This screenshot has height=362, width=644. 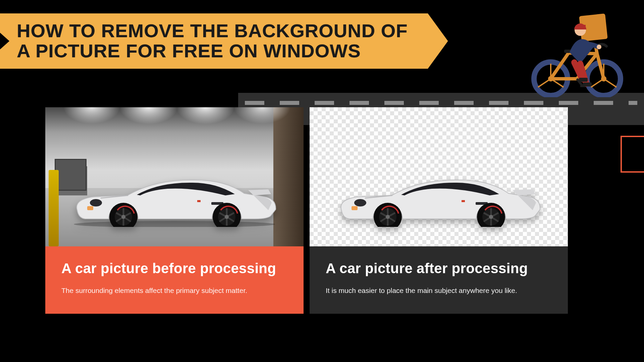 What do you see at coordinates (632, 154) in the screenshot?
I see `highlight-outline` at bounding box center [632, 154].